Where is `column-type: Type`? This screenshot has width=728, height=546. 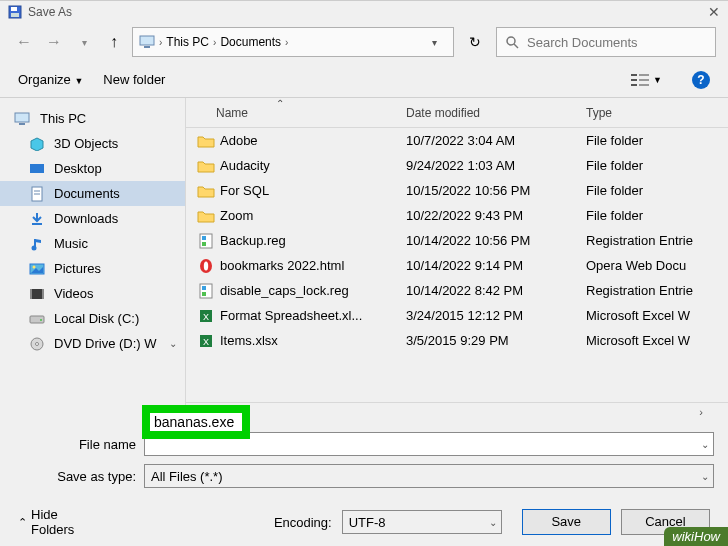 column-type: Type is located at coordinates (657, 113).